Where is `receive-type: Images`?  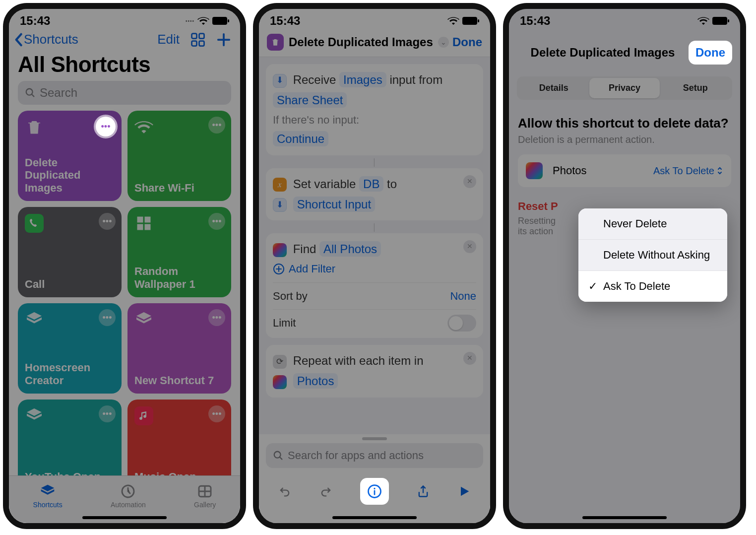 receive-type: Images is located at coordinates (363, 79).